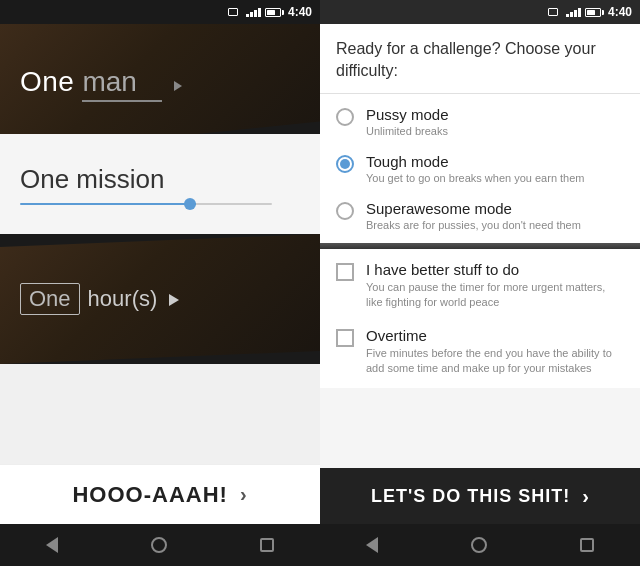  What do you see at coordinates (190, 204) in the screenshot?
I see `slider-thumb` at bounding box center [190, 204].